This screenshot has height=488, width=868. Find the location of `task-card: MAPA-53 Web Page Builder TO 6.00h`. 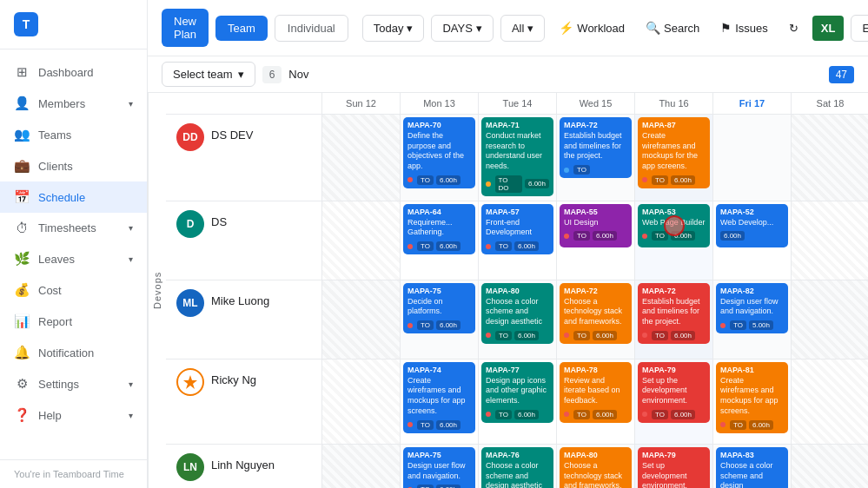

task-card: MAPA-53 Web Page Builder TO 6.00h is located at coordinates (674, 226).